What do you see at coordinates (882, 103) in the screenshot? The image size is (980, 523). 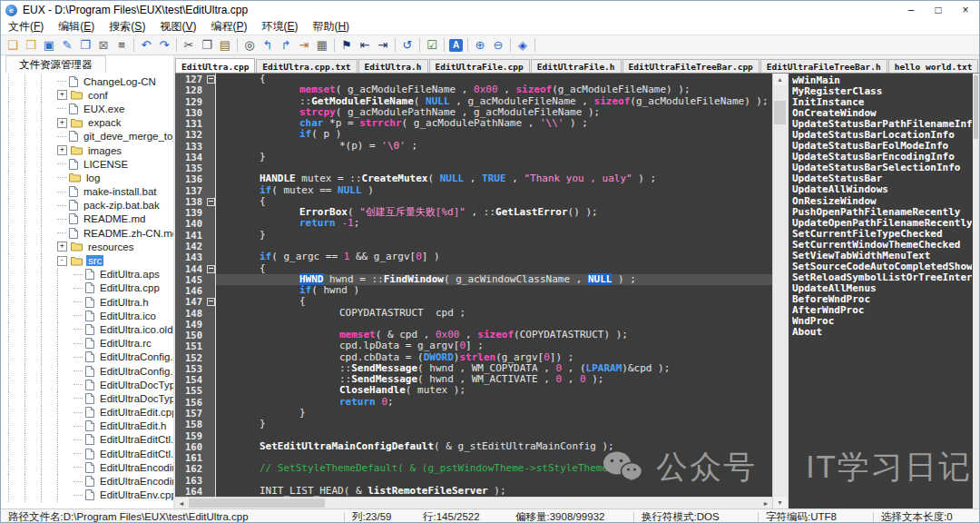 I see `symbol-item: InitInstance` at bounding box center [882, 103].